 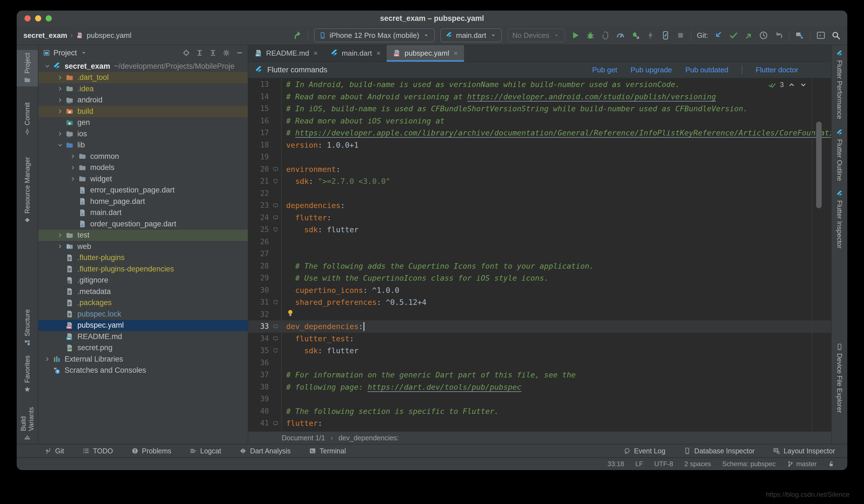 I want to click on tree-item--gitignore: .gitignore, so click(x=143, y=280).